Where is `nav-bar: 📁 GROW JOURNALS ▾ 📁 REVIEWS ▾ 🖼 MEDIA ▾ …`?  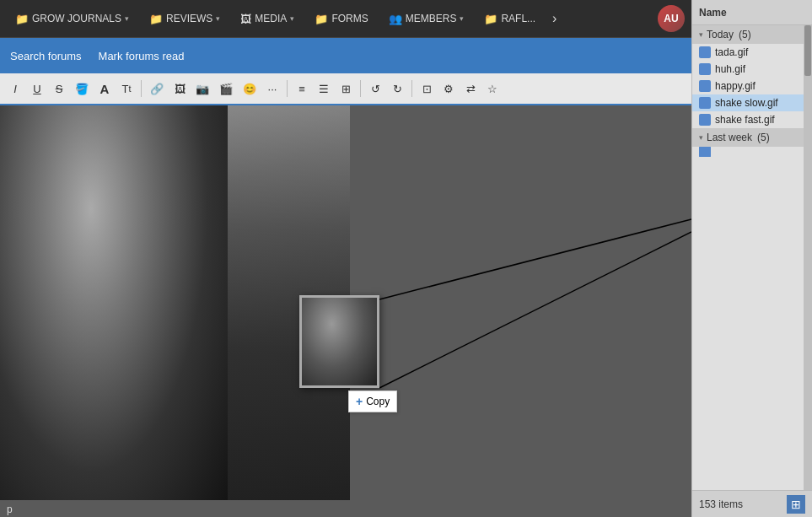
nav-bar: 📁 GROW JOURNALS ▾ 📁 REVIEWS ▾ 🖼 MEDIA ▾ … is located at coordinates (346, 19).